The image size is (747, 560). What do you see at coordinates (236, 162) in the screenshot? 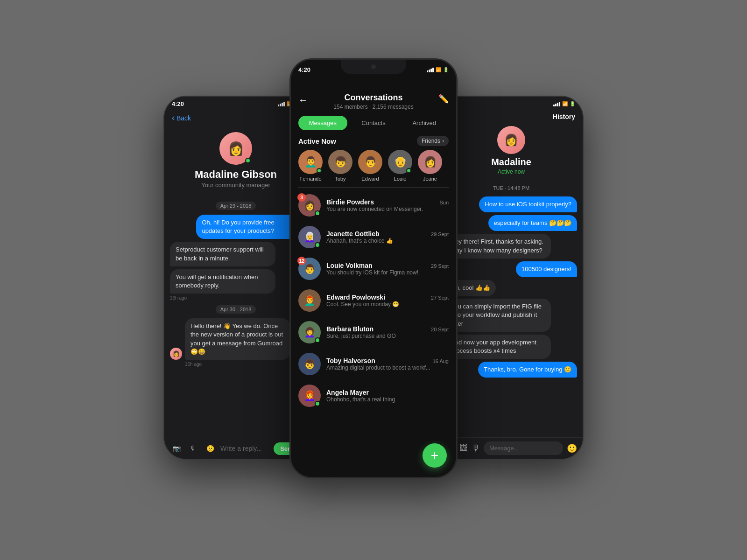
I see `profile-section-left: 👩 Madaline Gibson Your community manager` at bounding box center [236, 162].